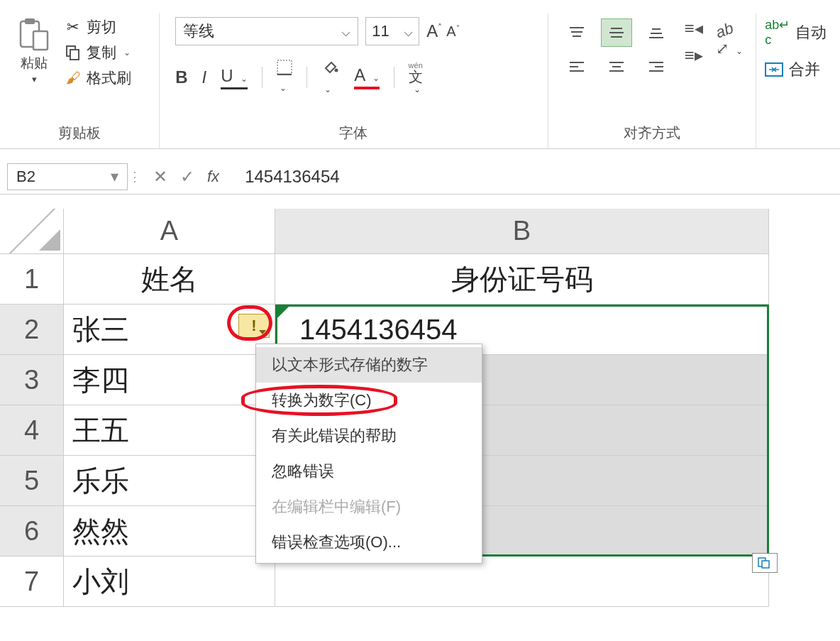  What do you see at coordinates (98, 78) in the screenshot?
I see `format-painter-button: 🖌 格式刷` at bounding box center [98, 78].